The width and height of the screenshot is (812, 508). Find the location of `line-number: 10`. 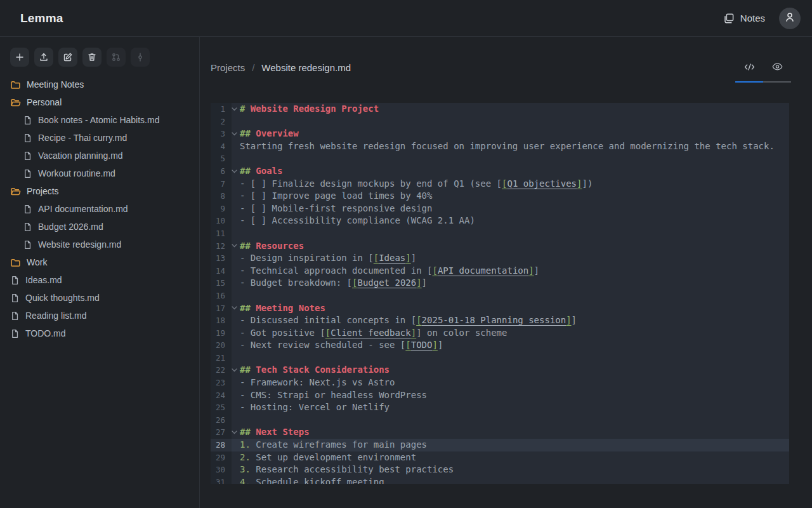

line-number: 10 is located at coordinates (221, 221).